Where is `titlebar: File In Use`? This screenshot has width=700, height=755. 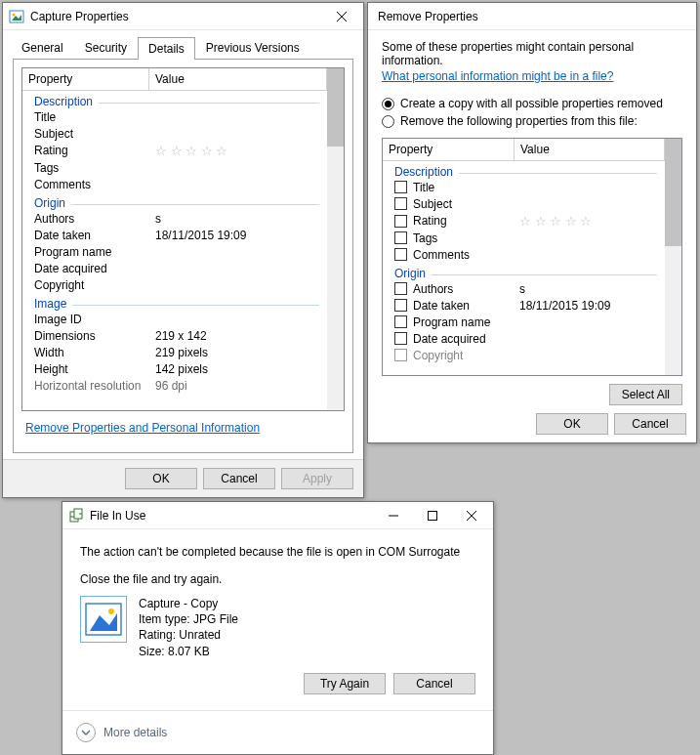
titlebar: File In Use is located at coordinates (277, 516).